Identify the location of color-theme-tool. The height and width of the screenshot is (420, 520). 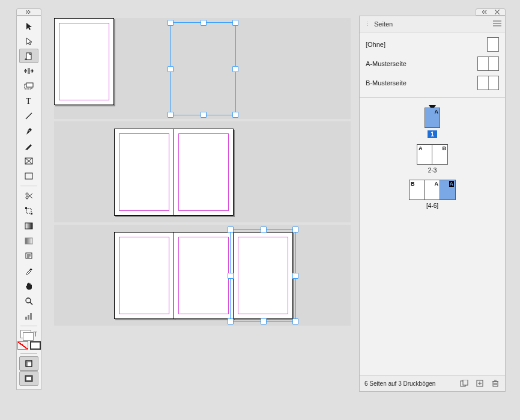
(29, 316).